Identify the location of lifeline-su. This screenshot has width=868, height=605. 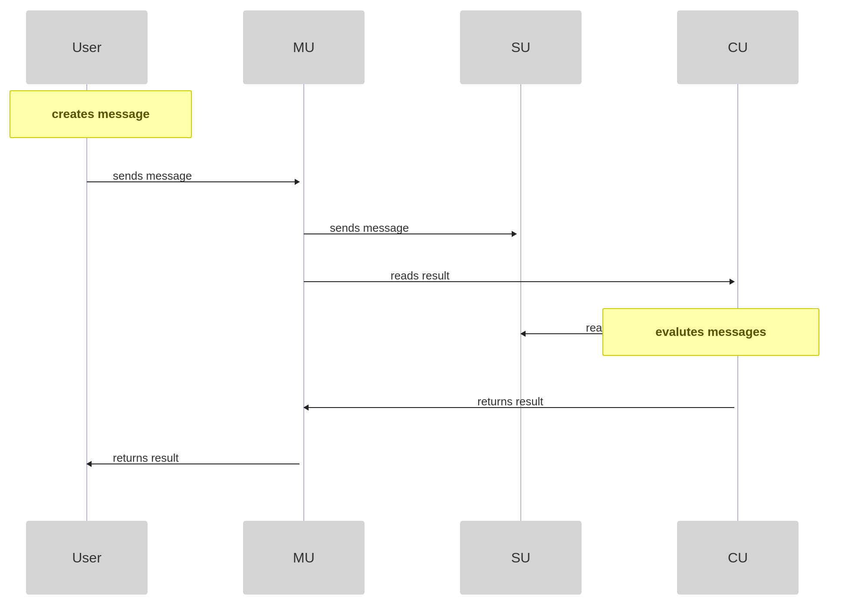
(521, 302).